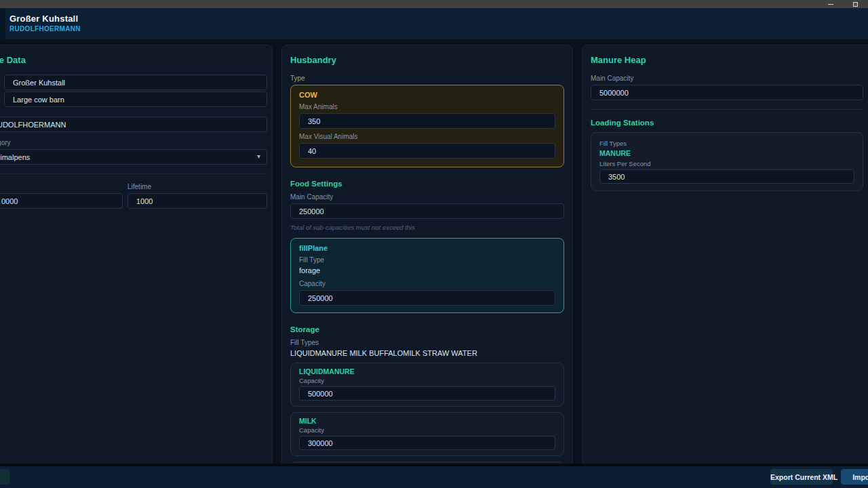 The height and width of the screenshot is (488, 868). Describe the element at coordinates (5, 477) in the screenshot. I see `footer-left-button` at that location.